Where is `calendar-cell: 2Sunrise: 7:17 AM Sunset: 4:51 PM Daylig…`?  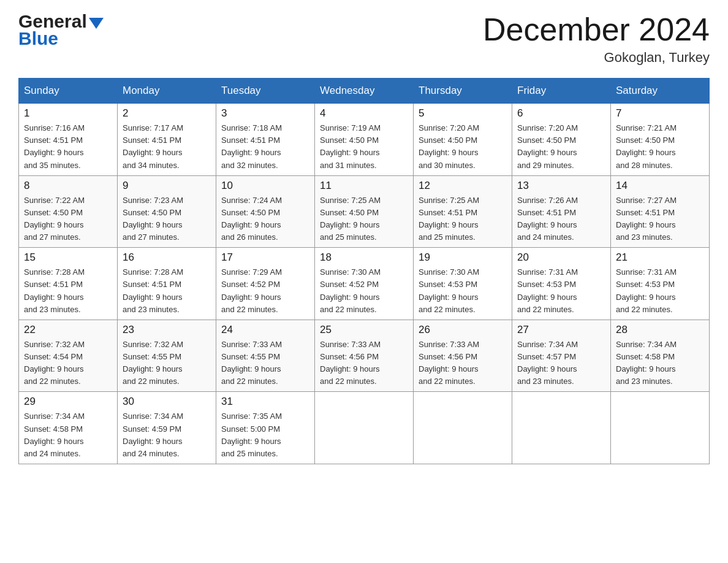 calendar-cell: 2Sunrise: 7:17 AM Sunset: 4:51 PM Daylig… is located at coordinates (167, 140).